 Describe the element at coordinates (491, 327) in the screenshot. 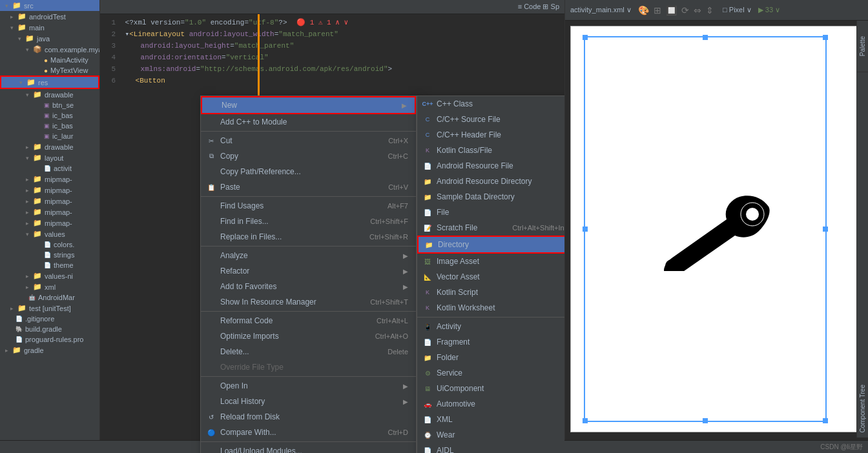

I see `submenu-item-activity: 📱 Activity ▶` at that location.